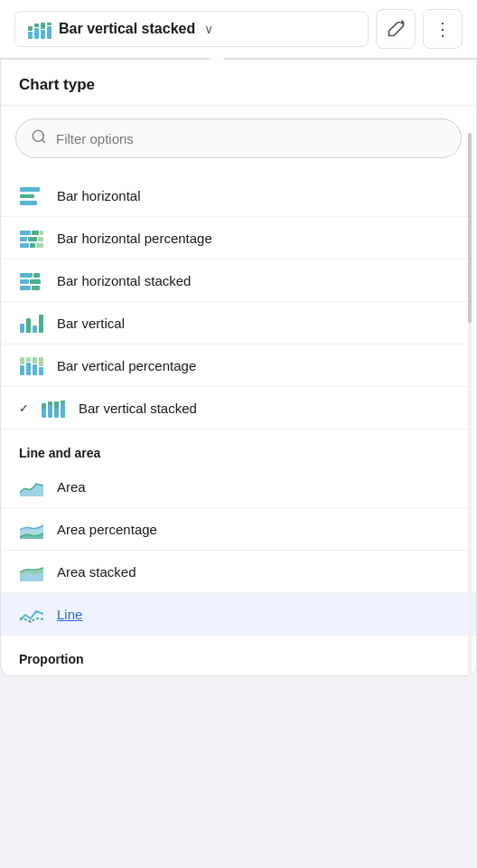  Describe the element at coordinates (32, 365) in the screenshot. I see `bar-vertical-percentage-icon` at that location.